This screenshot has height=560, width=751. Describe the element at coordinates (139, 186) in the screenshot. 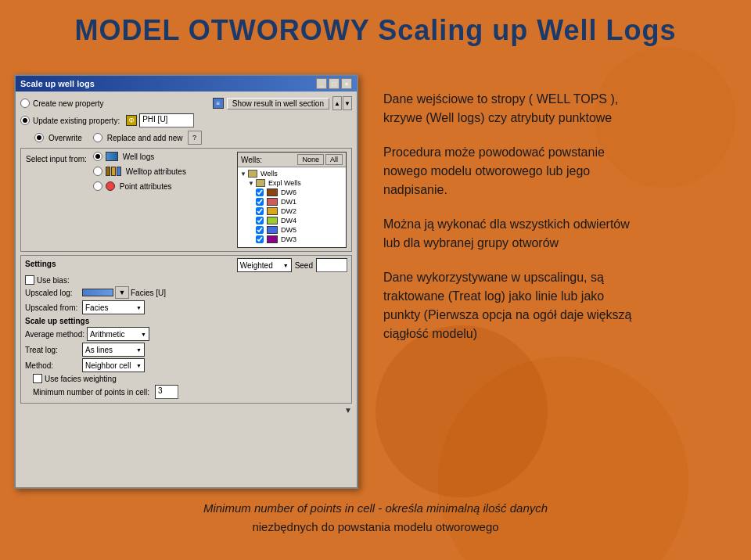

I see `point-attr-option: Point attributes` at that location.